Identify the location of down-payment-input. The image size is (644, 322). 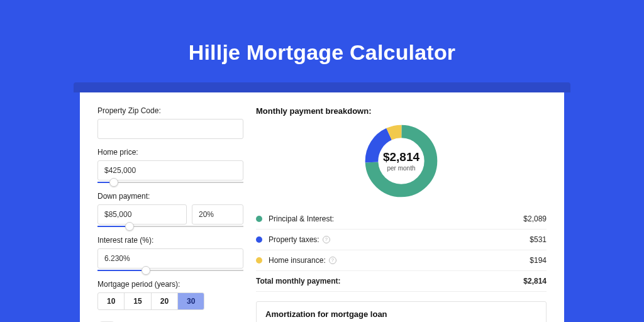
(142, 214).